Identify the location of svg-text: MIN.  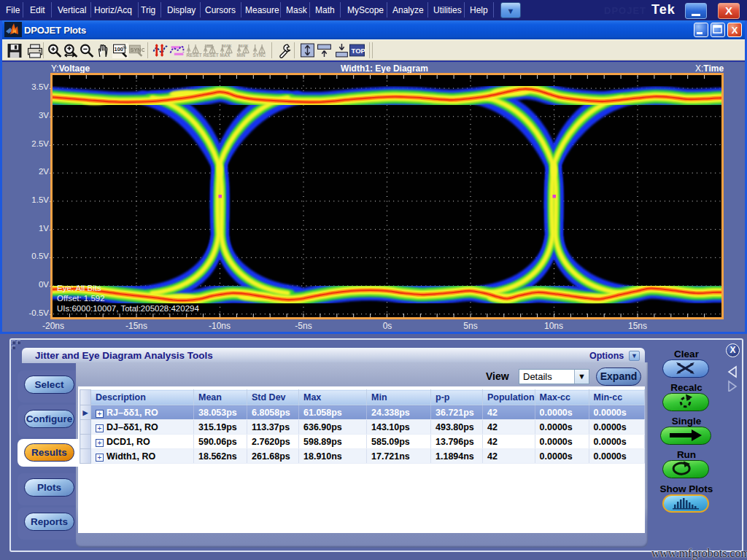
(241, 55).